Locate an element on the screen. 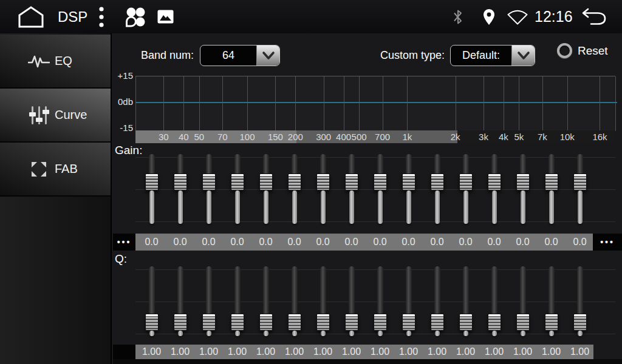  gain-more-left-button: ••• is located at coordinates (124, 242).